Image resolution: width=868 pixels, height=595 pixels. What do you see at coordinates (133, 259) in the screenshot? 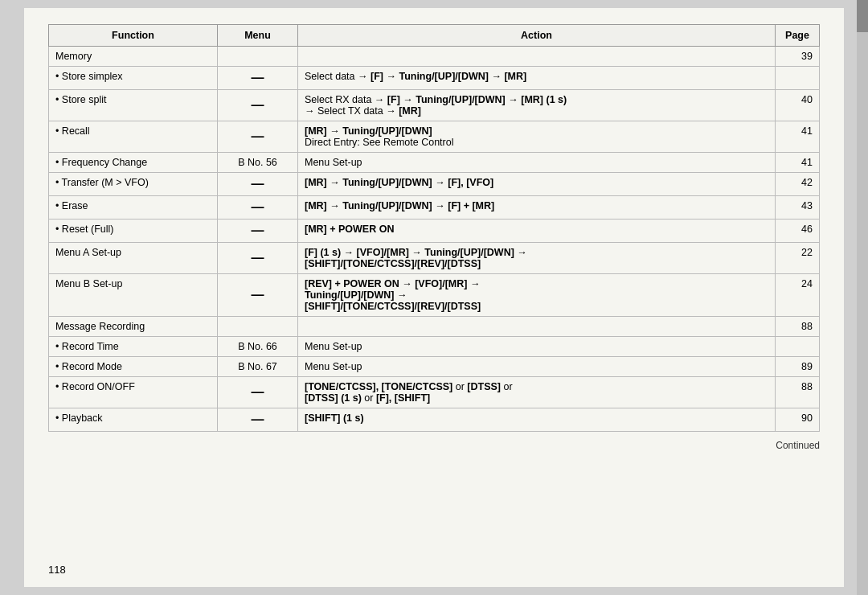
I see `function-cell: Menu A Set-up` at bounding box center [133, 259].